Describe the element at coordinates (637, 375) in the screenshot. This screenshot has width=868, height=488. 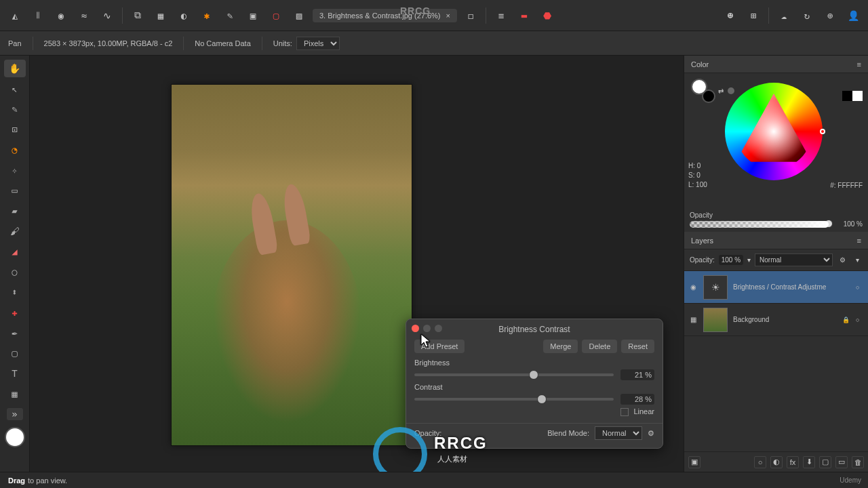
I see `brightness-value: 21 %` at that location.